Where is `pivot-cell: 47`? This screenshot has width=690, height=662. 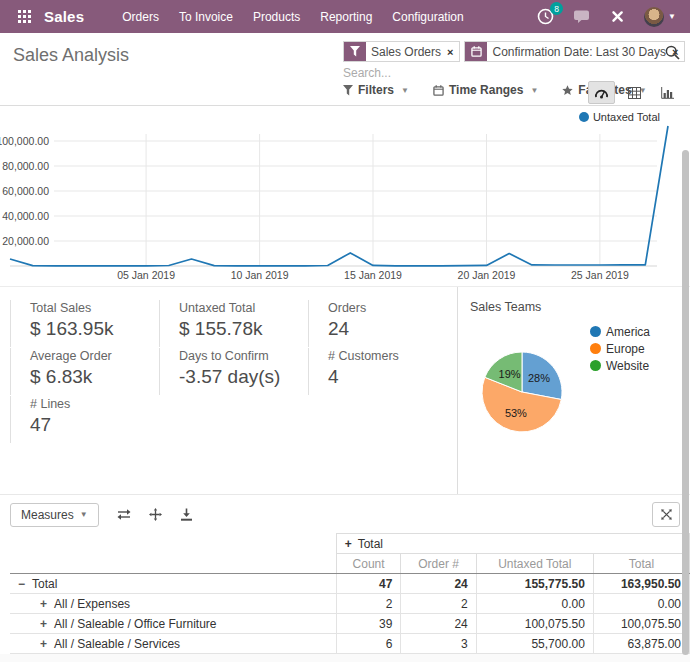
pivot-cell: 47 is located at coordinates (368, 584).